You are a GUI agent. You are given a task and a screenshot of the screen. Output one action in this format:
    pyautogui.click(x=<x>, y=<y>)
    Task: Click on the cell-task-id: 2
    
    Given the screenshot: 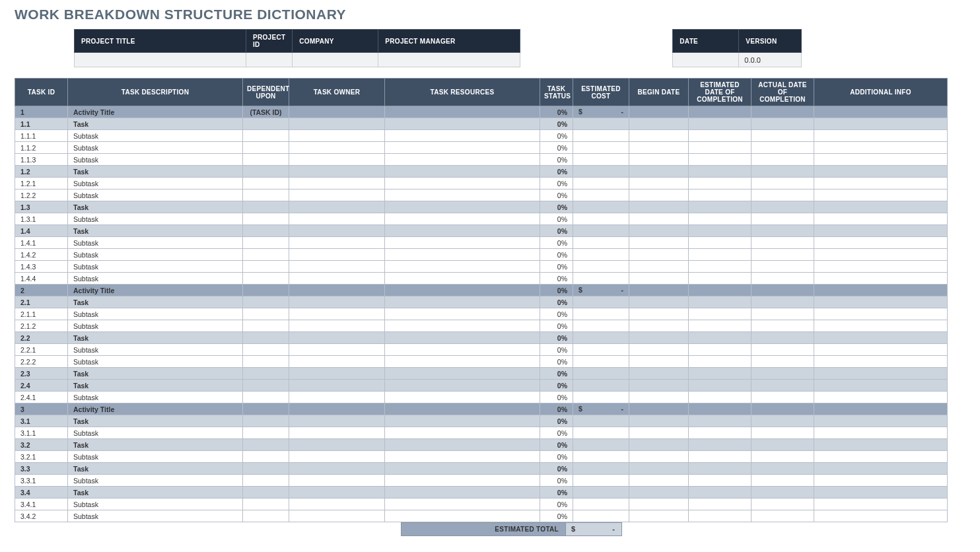 What is the action you would take?
    pyautogui.click(x=42, y=291)
    